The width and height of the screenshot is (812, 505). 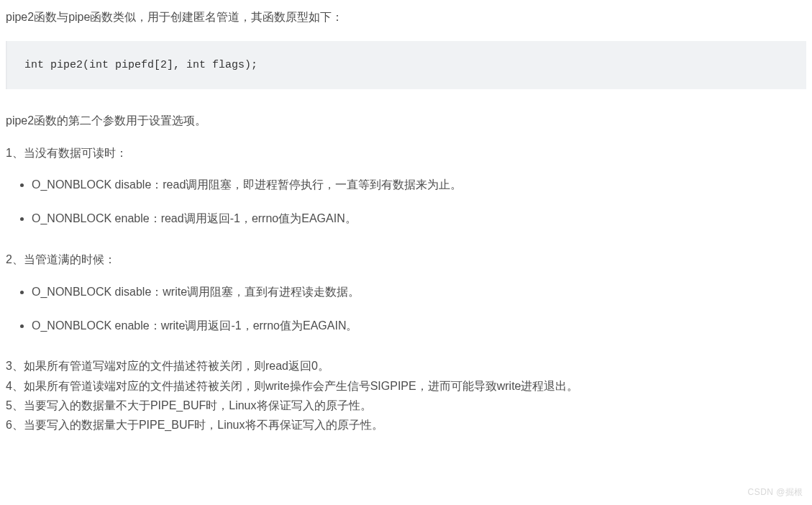 What do you see at coordinates (406, 365) in the screenshot?
I see `line-3: 3、如果所有管道写端对应的文件描述符被关闭，则read返回0。` at bounding box center [406, 365].